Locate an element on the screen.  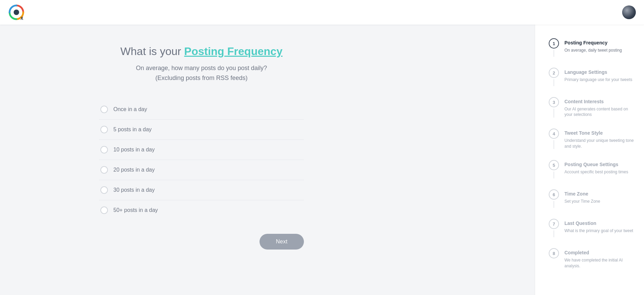
step-content-1: Posting FrequencyOn average, daily tweet… is located at coordinates (600, 48).